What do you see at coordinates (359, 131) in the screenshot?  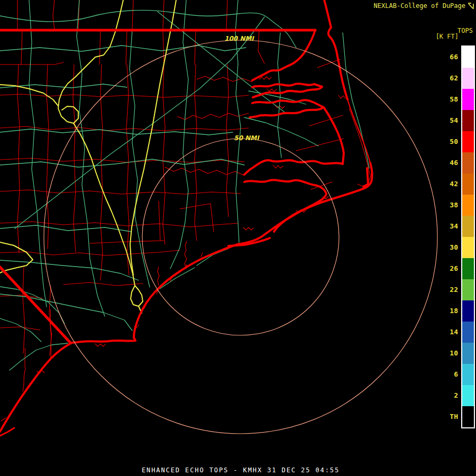 I see `outer-banks-mid` at bounding box center [359, 131].